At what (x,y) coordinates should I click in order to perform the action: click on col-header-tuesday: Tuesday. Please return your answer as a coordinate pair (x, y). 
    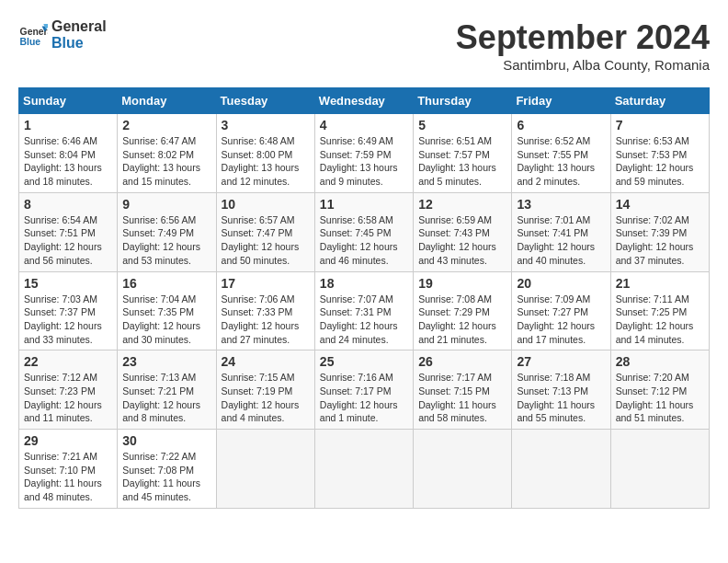
    Looking at the image, I should click on (265, 101).